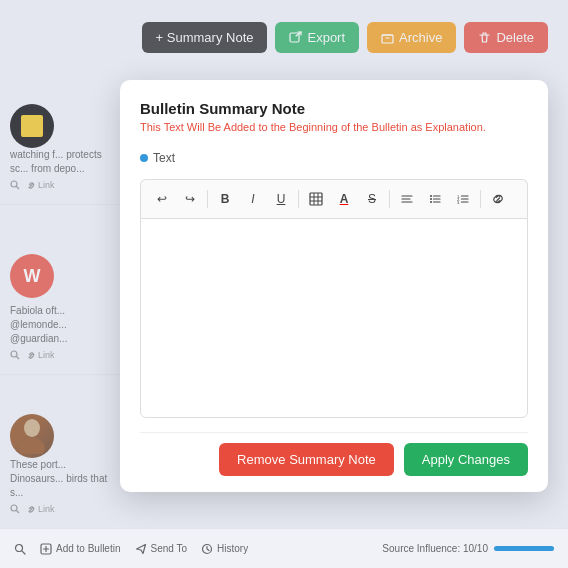  What do you see at coordinates (253, 199) in the screenshot?
I see `italic-button: I` at bounding box center [253, 199].